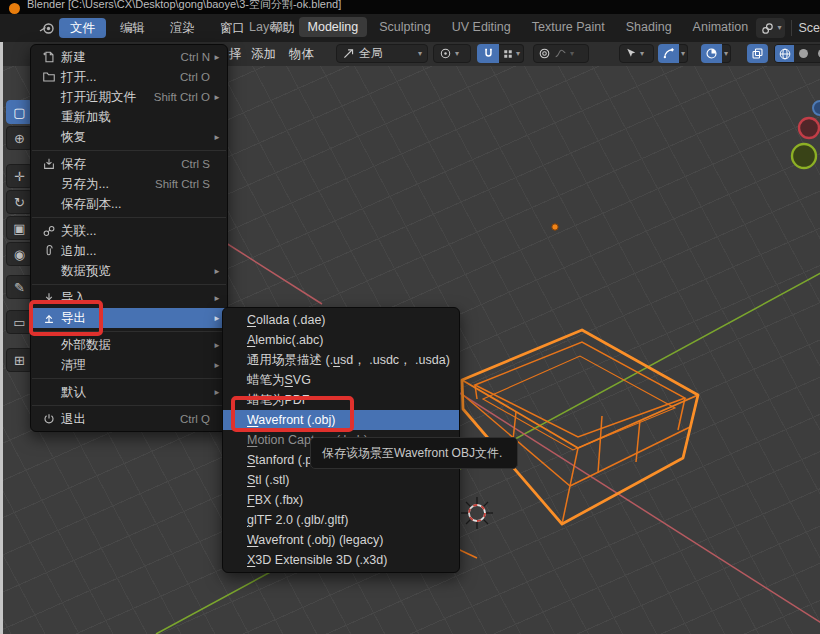  I want to click on file-menu-item: 数据预览►, so click(129, 271).